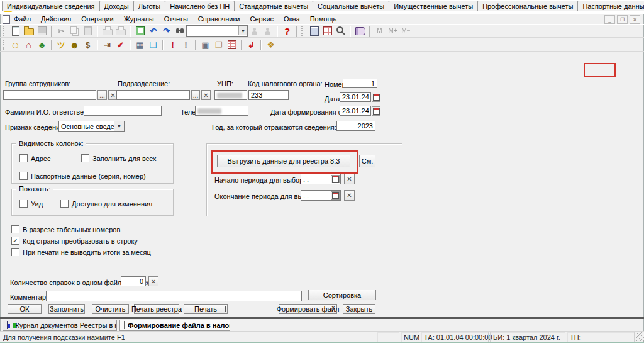 This screenshot has height=343, width=644. I want to click on help-button: ?, so click(287, 31).